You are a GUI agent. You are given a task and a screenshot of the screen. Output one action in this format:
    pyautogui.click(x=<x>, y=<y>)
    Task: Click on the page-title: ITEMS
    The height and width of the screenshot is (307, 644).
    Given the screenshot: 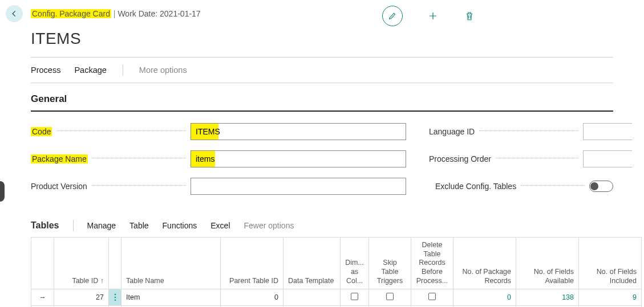 What is the action you would take?
    pyautogui.click(x=322, y=39)
    